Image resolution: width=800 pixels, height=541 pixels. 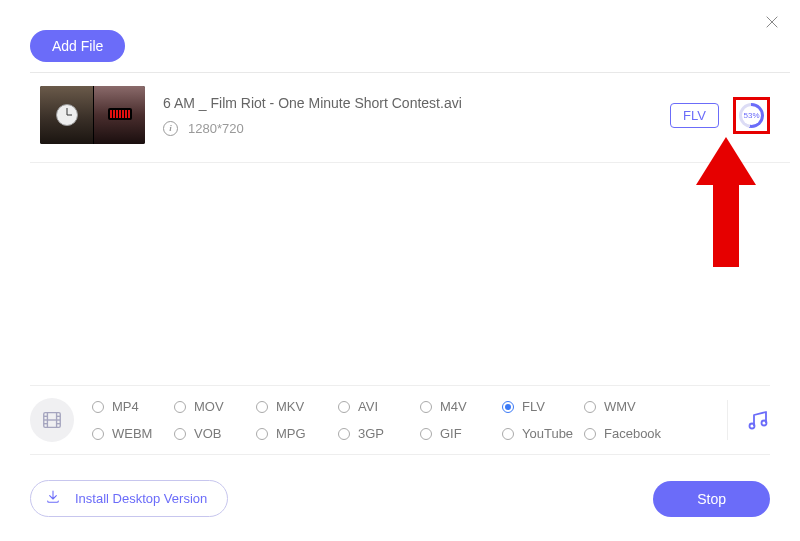 What do you see at coordinates (543, 434) in the screenshot?
I see `format-option-youtube: YouTube` at bounding box center [543, 434].